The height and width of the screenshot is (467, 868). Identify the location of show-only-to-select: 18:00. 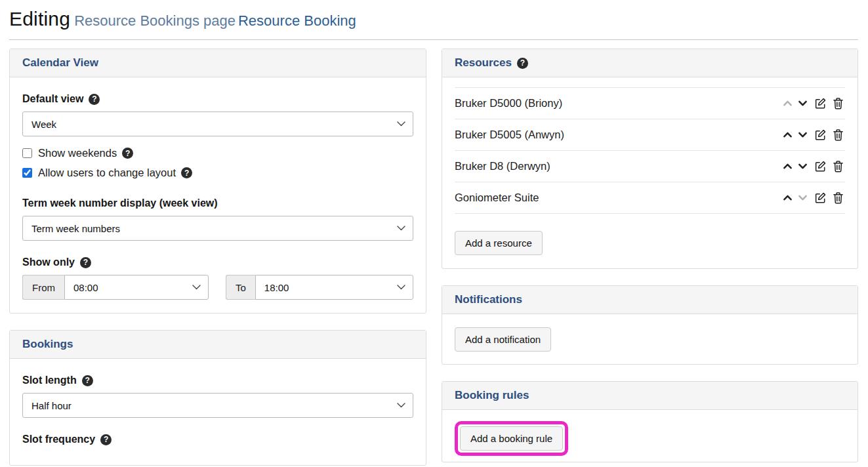
(335, 287).